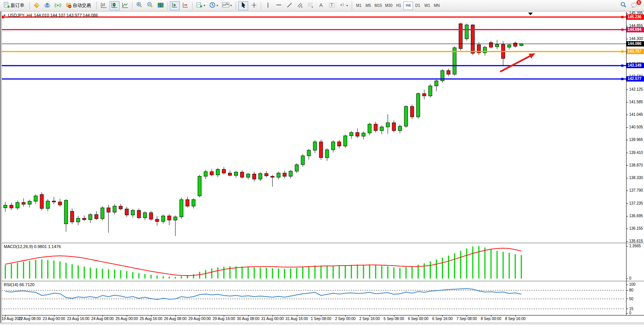 The image size is (644, 325). I want to click on text-button: A, so click(321, 6).